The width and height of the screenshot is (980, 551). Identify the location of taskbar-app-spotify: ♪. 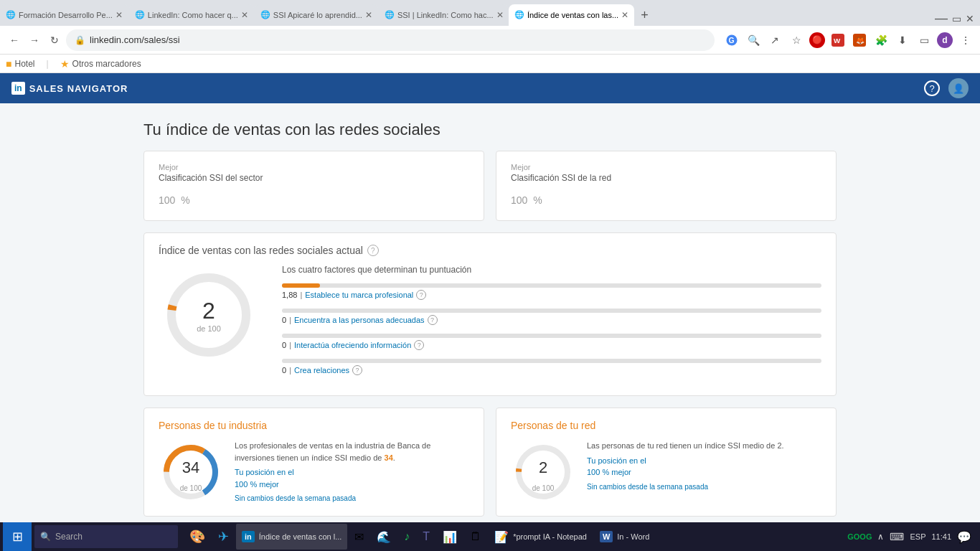
(407, 537).